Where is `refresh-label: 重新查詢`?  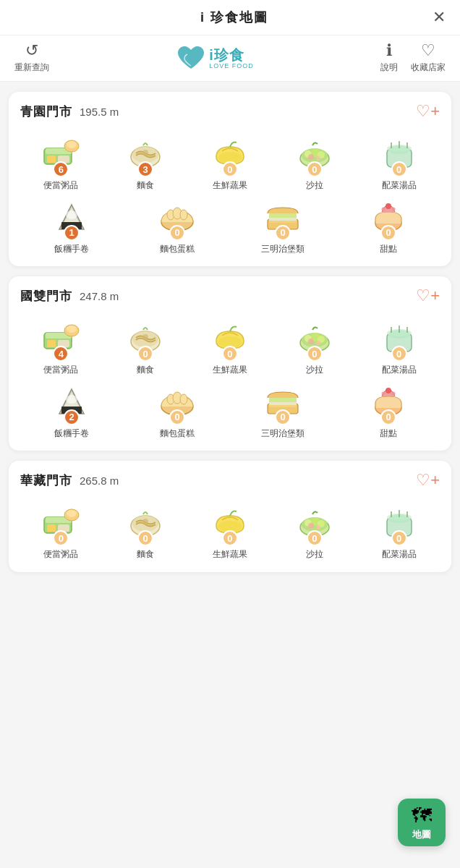 refresh-label: 重新查詢 is located at coordinates (32, 68).